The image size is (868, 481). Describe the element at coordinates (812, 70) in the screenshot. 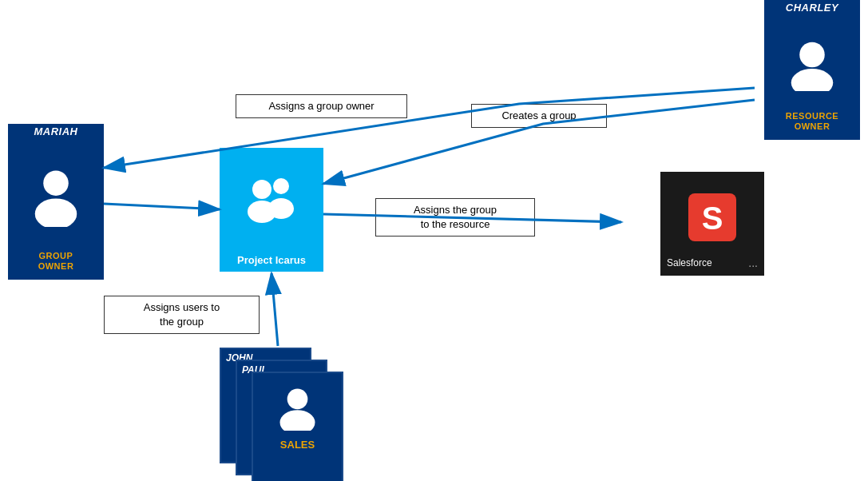

I see `charley-card: CHARLEY RESOURCEOWNER` at that location.